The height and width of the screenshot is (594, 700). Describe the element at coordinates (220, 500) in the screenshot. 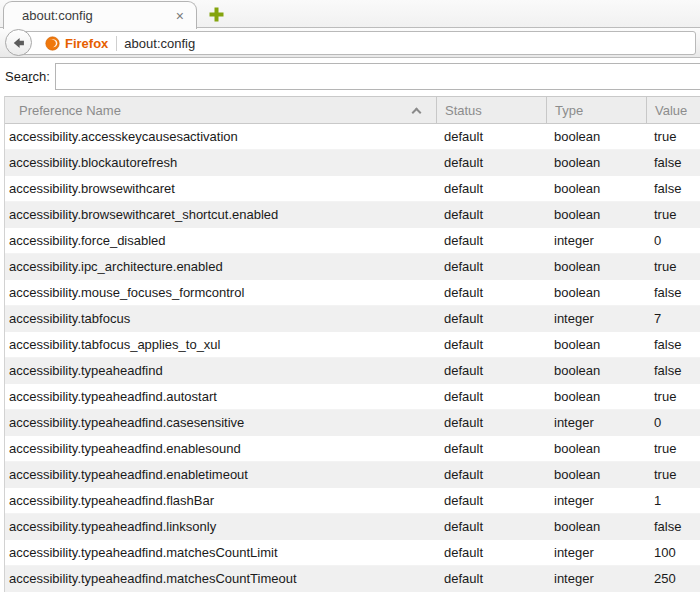

I see `pref-name: accessibility.typeaheadfind.flashBar` at that location.